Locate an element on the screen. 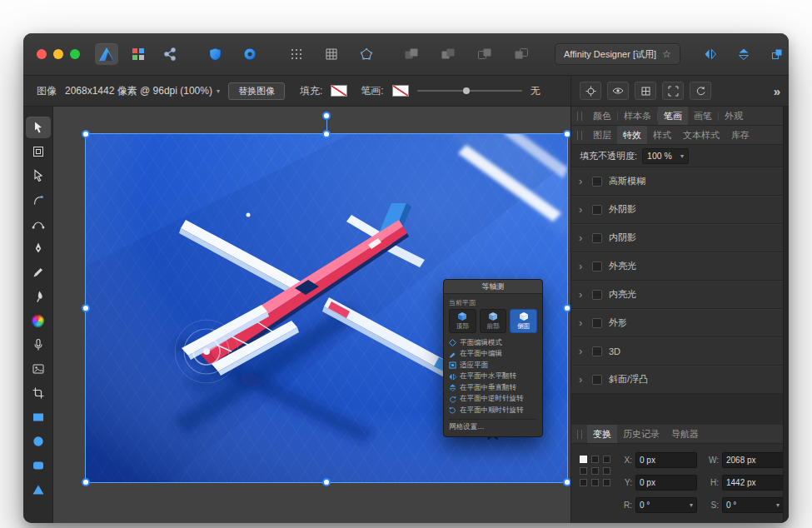 The image size is (812, 528). rotation-input: 0 ° ▾ is located at coordinates (666, 505).